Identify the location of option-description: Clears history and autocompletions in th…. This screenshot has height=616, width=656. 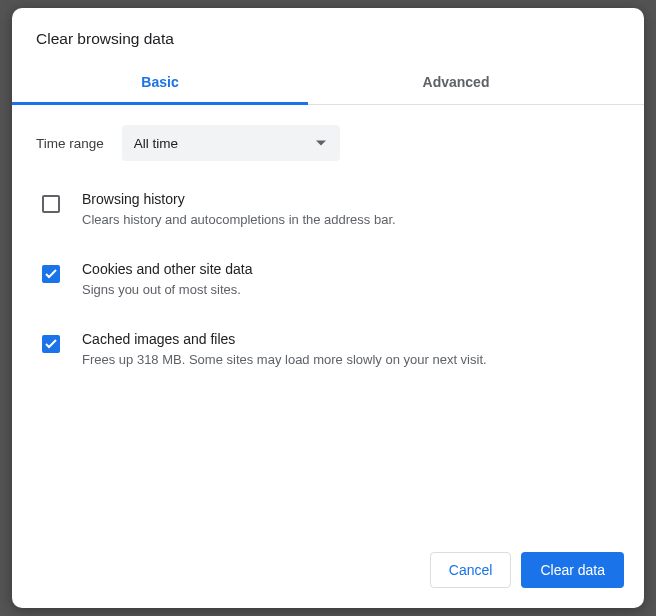
(351, 220).